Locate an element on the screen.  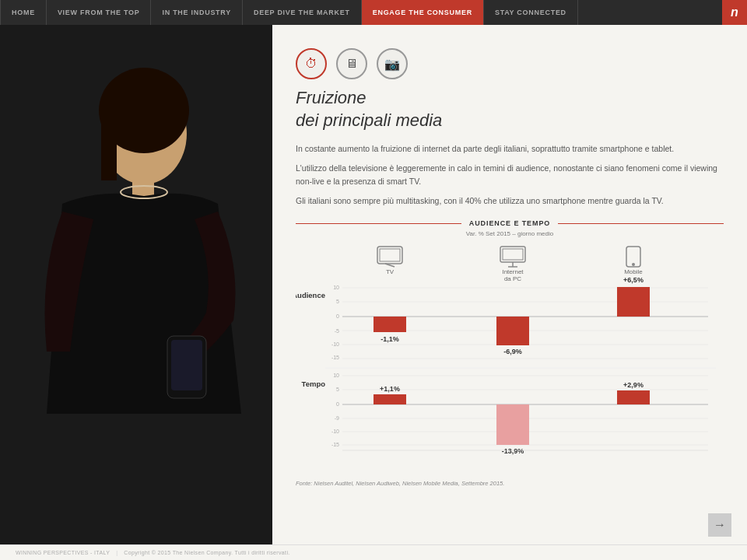
media-icon-row: ⏱ 🖥 📷 is located at coordinates (510, 64).